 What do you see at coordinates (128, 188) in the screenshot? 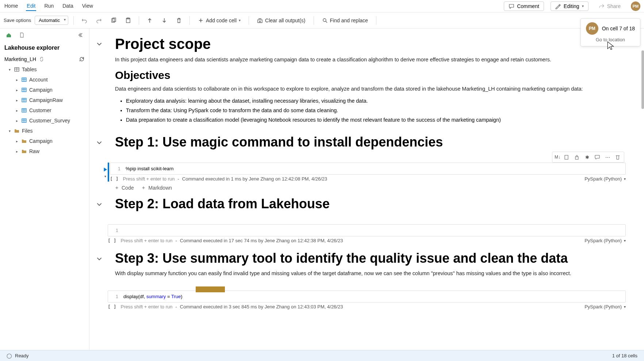
I see `add-code-label: Code` at bounding box center [128, 188].